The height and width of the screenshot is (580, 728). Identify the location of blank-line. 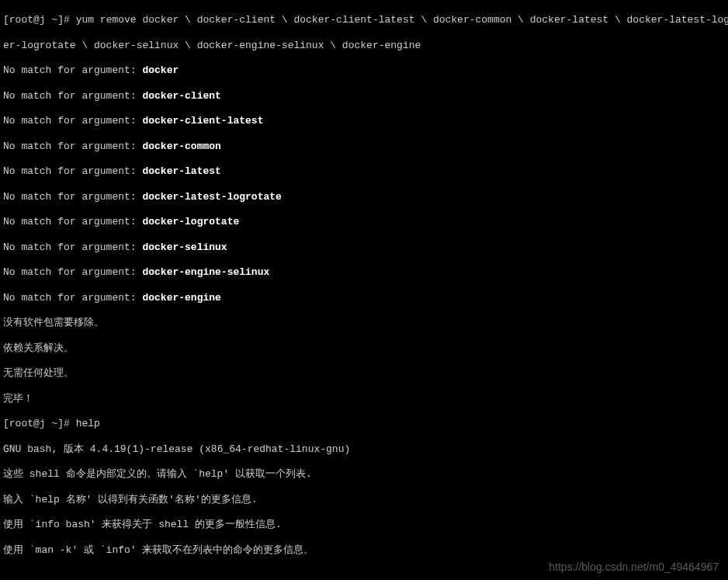
(364, 575).